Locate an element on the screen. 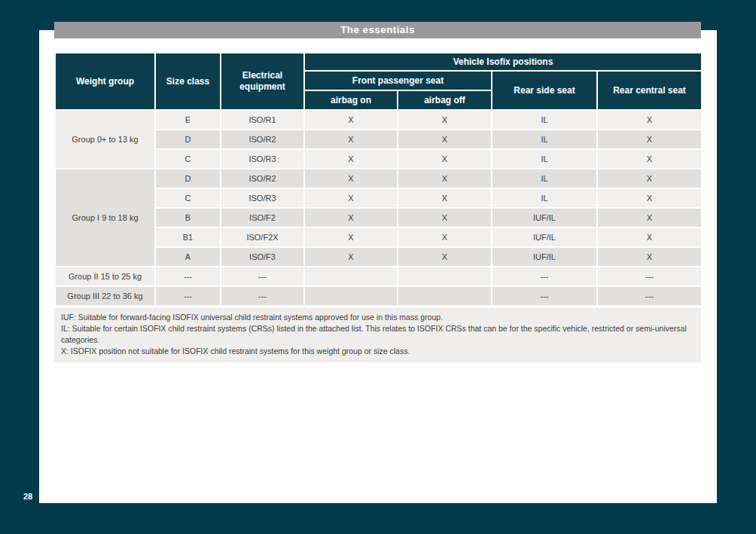 Image resolution: width=756 pixels, height=534 pixels. cell-size-class: E is located at coordinates (188, 120).